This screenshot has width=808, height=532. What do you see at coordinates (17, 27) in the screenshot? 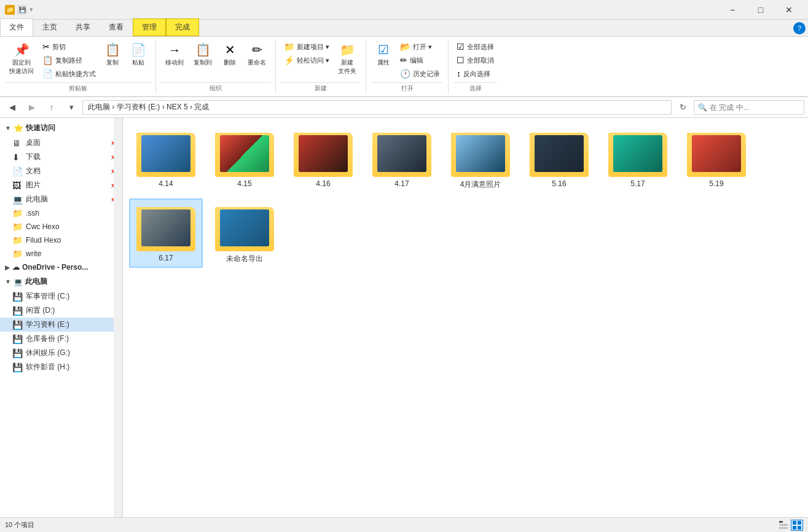
I see `tab-file: 文件` at bounding box center [17, 27].